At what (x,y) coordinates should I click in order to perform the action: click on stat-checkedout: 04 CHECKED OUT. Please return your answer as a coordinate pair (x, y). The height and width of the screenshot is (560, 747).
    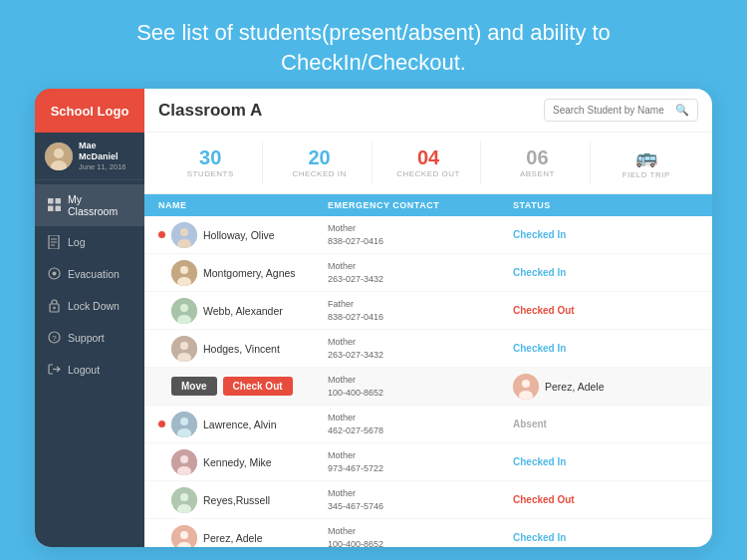
    Looking at the image, I should click on (428, 163).